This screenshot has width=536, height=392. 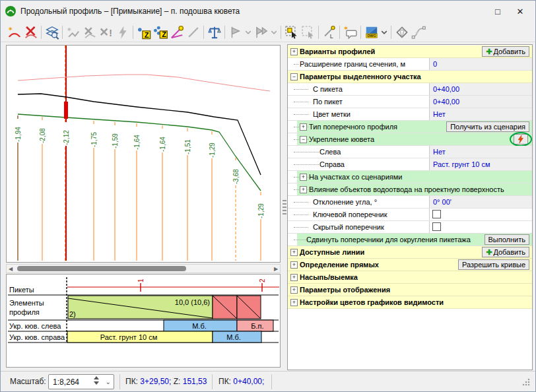 What do you see at coordinates (498, 11) in the screenshot?
I see `maximize-button: □` at bounding box center [498, 11].